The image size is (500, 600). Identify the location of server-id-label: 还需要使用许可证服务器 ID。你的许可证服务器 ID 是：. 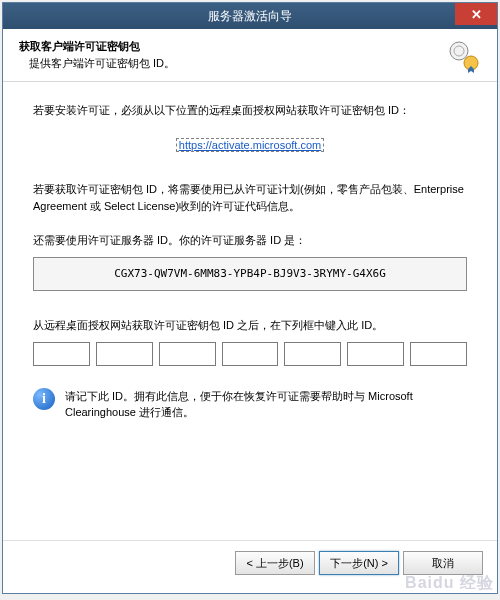
(250, 240).